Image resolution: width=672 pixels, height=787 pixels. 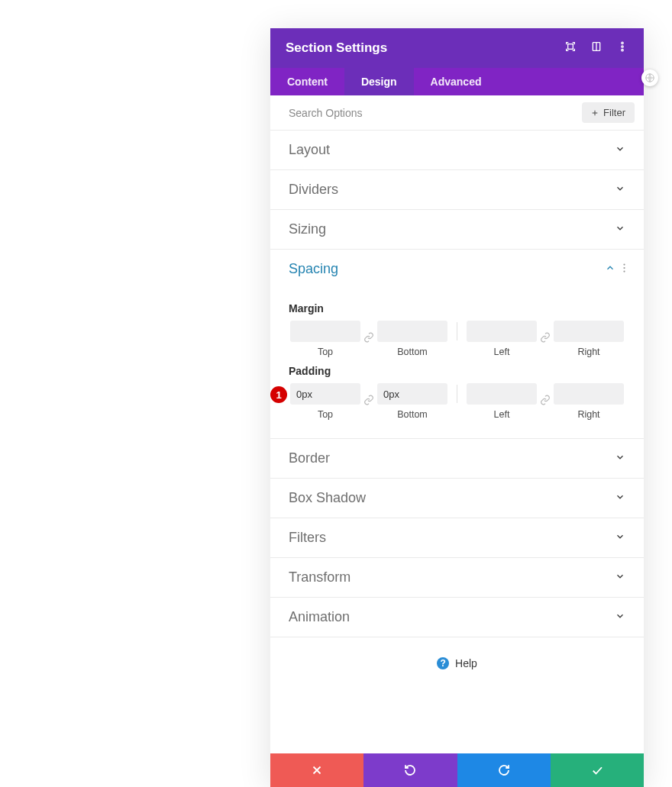 What do you see at coordinates (502, 394) in the screenshot?
I see `padding-left-input` at bounding box center [502, 394].